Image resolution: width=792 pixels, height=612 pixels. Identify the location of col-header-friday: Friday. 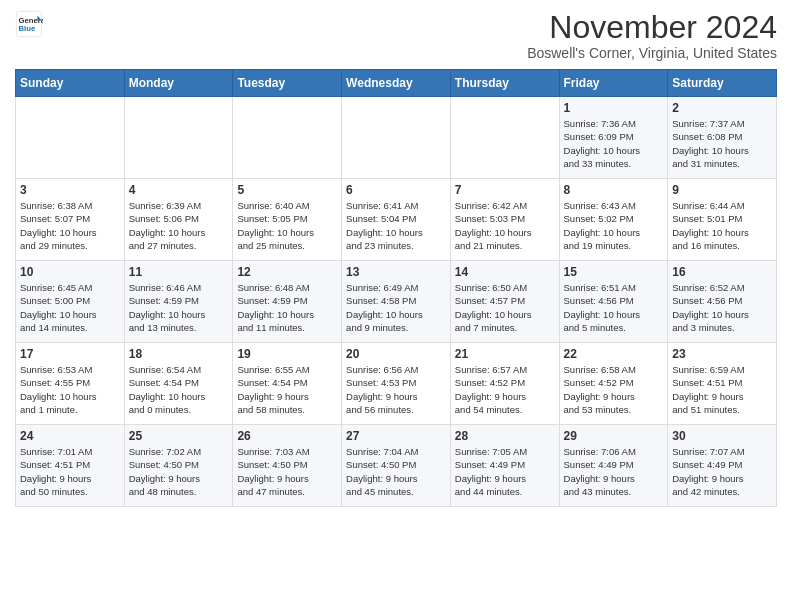
(614, 84).